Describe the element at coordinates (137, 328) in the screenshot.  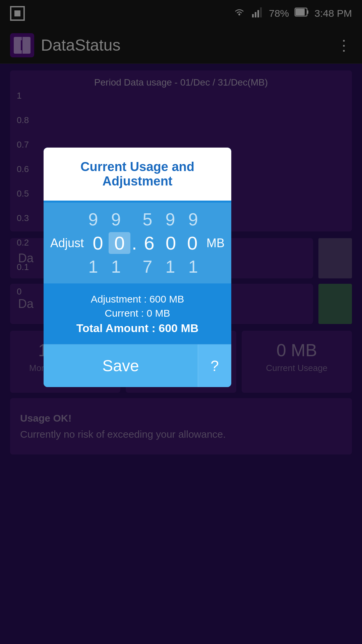
I see `total-line: Total Amount : 600 MB` at that location.